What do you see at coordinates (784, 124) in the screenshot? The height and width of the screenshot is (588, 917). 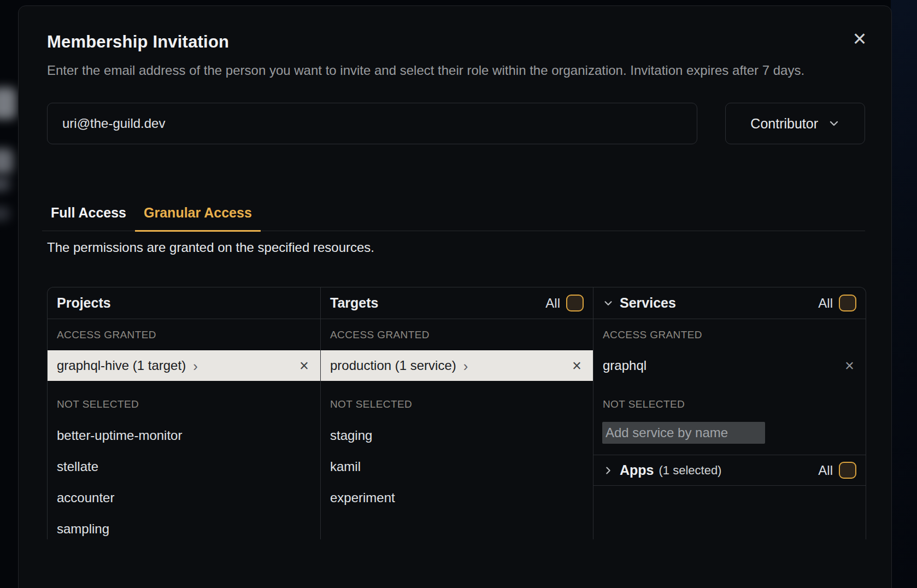 I see `role-select-value: Contributor` at bounding box center [784, 124].